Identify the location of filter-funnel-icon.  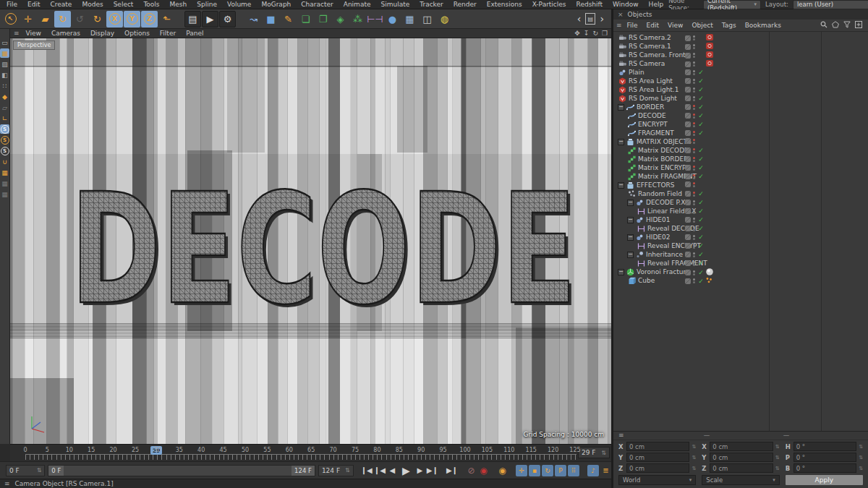
(847, 25).